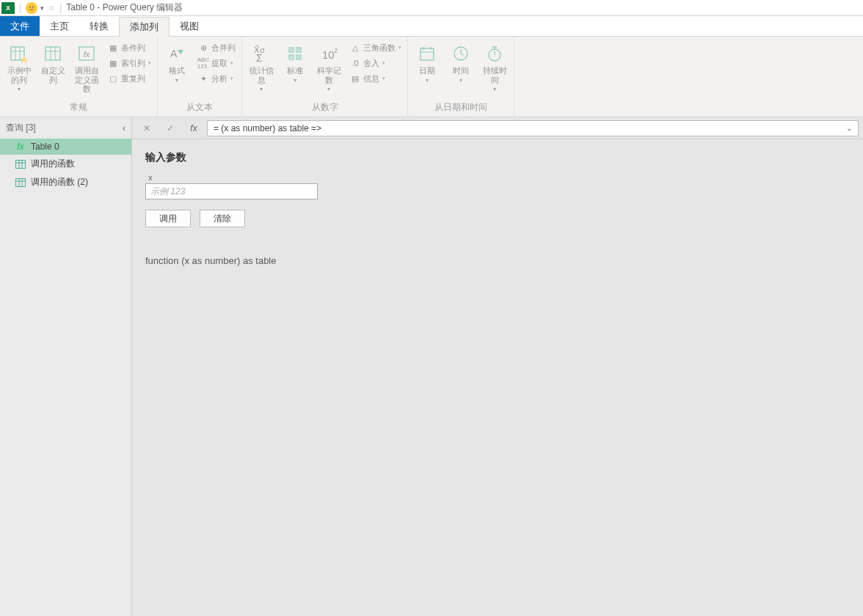  Describe the element at coordinates (113, 63) in the screenshot. I see `index-icon: ▦` at that location.